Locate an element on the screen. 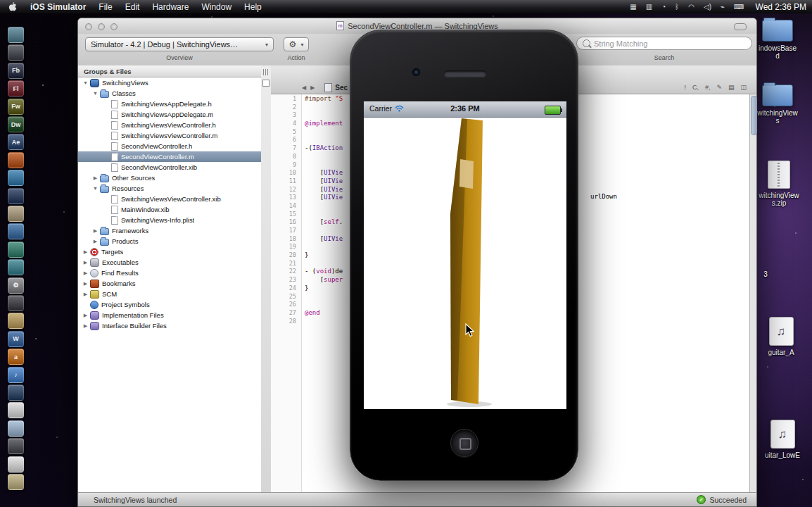  menu-file: File is located at coordinates (106, 7).